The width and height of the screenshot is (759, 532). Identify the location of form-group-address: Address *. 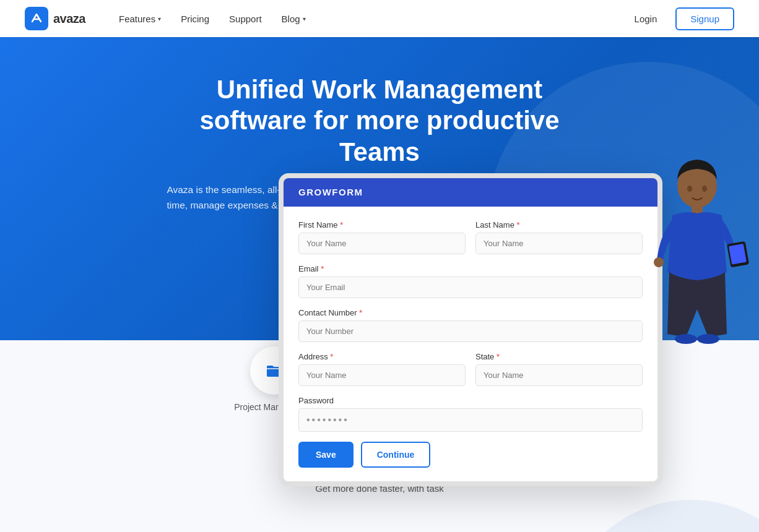
(382, 369).